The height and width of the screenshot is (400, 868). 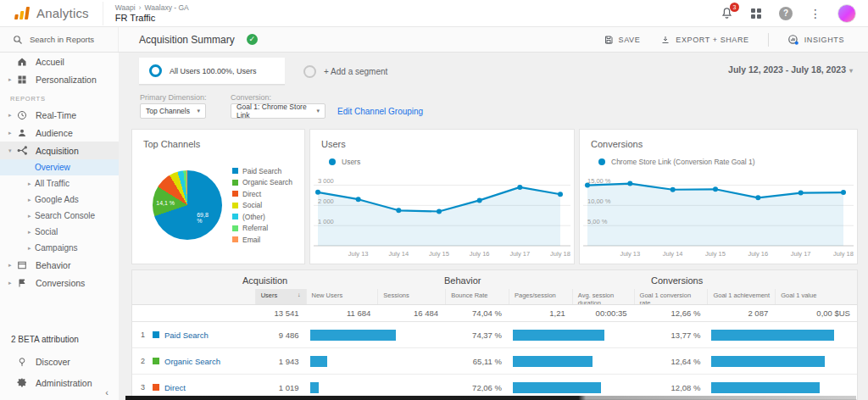 I want to click on collapse-sidebar-icon: ‹, so click(x=107, y=392).